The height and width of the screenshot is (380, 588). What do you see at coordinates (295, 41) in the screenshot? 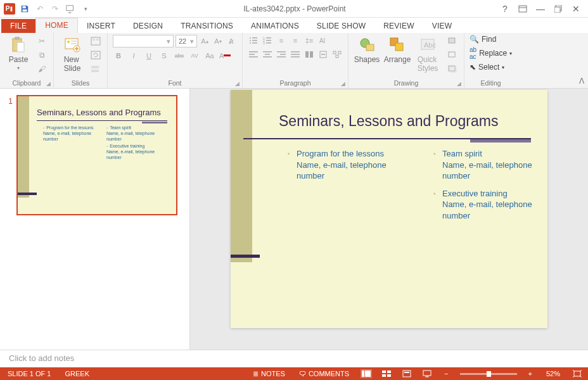
I see `increase-indent-icon: ≡` at bounding box center [295, 41].